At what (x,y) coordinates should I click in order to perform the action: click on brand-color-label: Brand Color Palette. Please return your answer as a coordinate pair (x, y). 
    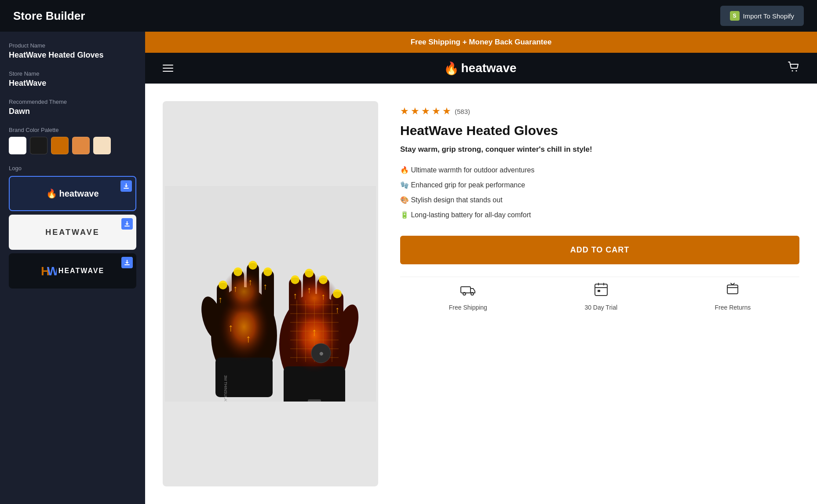
    Looking at the image, I should click on (73, 130).